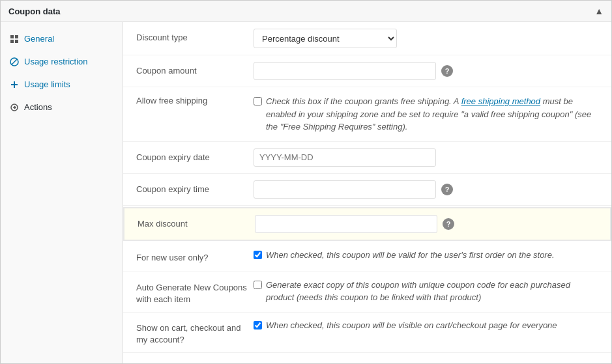  I want to click on show-on-cart-text: When checked, this coupon will be visibl…, so click(412, 326).